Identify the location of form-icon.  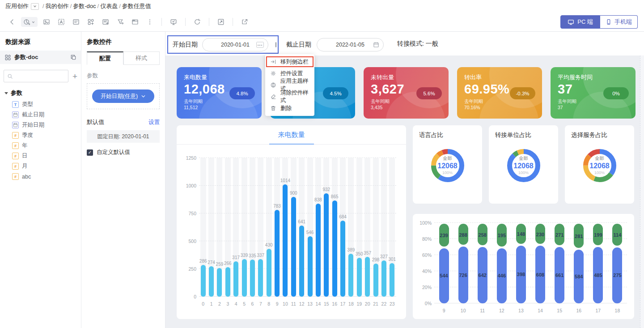
(76, 22).